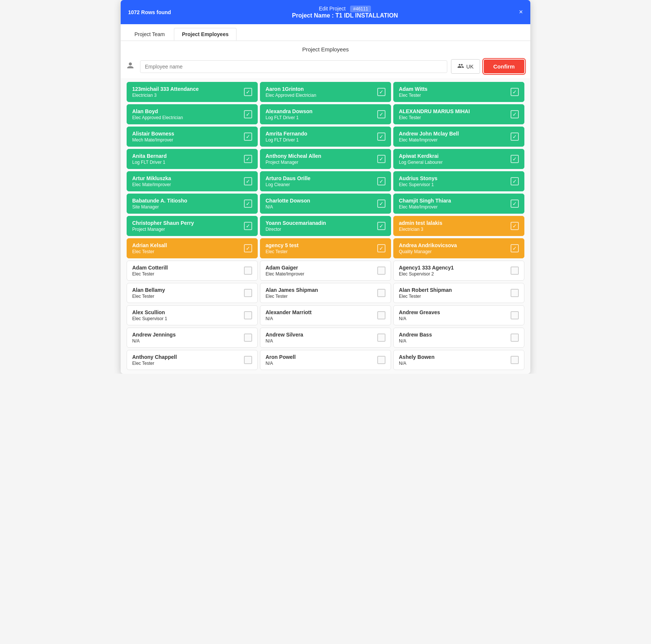  Describe the element at coordinates (459, 360) in the screenshot. I see `employee-card: Ashely BowenN/A` at that location.